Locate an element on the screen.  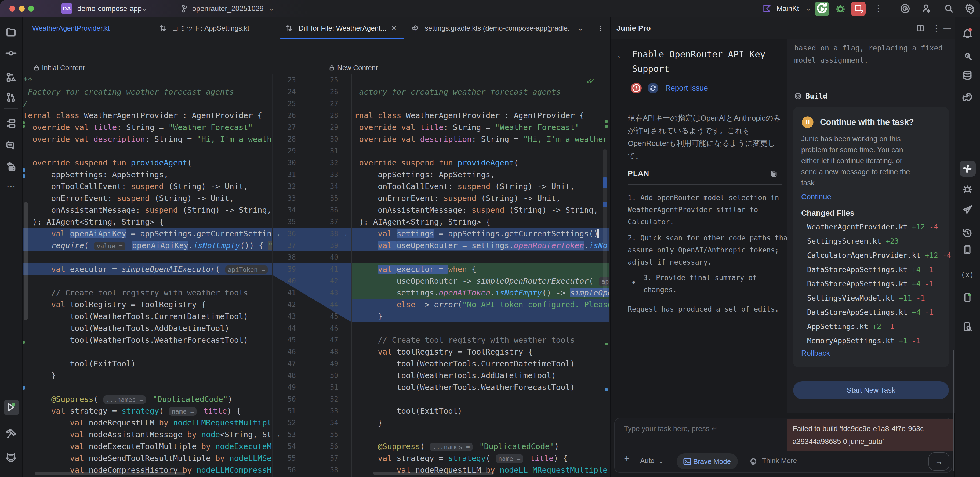
rerun-button is located at coordinates (822, 9).